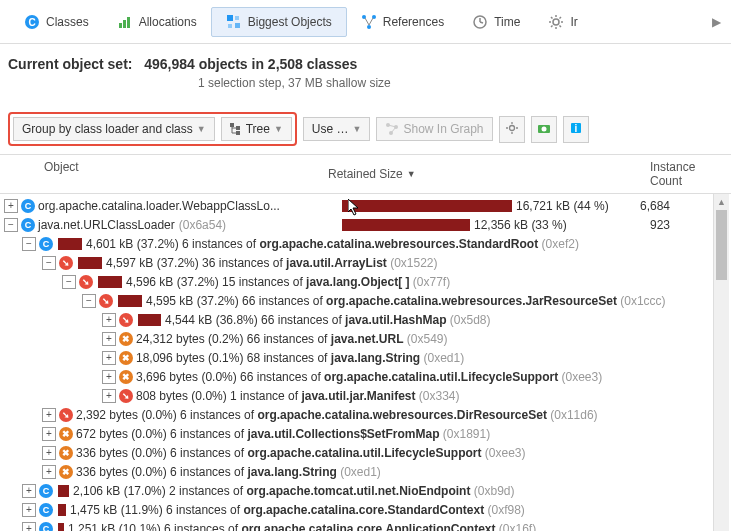  What do you see at coordinates (366, 396) in the screenshot?
I see `tree-row: + ➘ 808 bytes (0.0%) 1 instance of java.…` at bounding box center [366, 396].